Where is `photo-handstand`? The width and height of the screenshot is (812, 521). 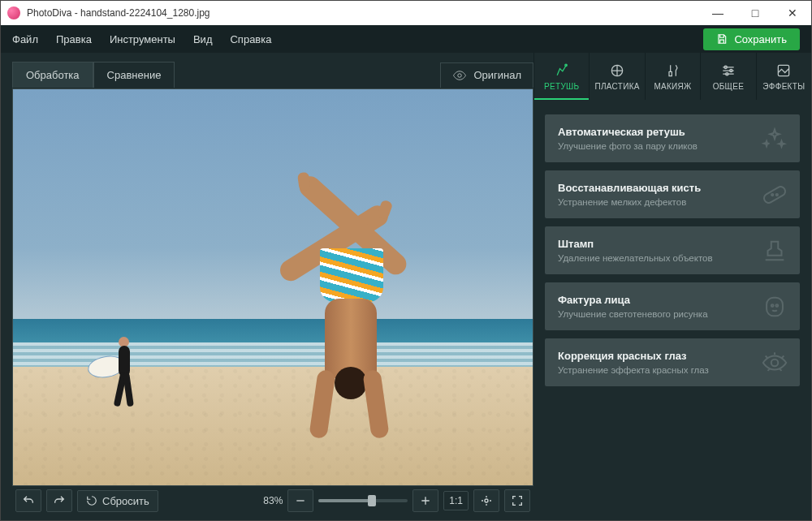 photo-handstand is located at coordinates (362, 300).